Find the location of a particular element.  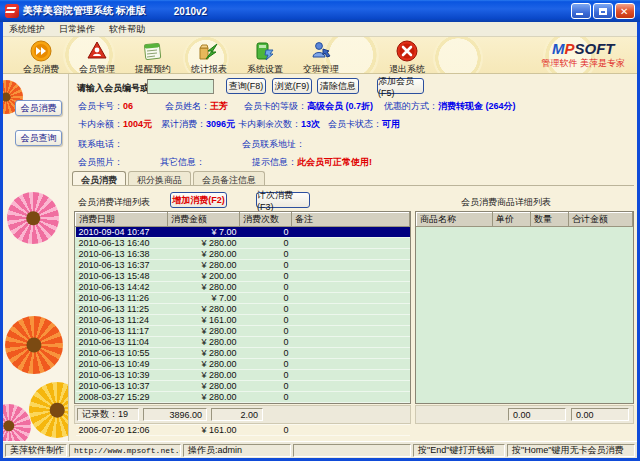

table-row: 2010-06-13 11:24 ¥ 161.00 0 is located at coordinates (243, 320).